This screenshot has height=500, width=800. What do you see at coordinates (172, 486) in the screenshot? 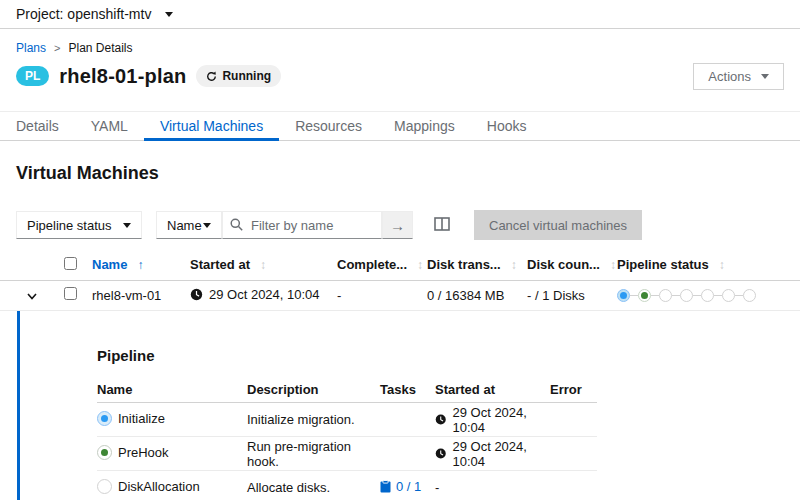
I see `step-name-cell: DiskAllocation` at bounding box center [172, 486].